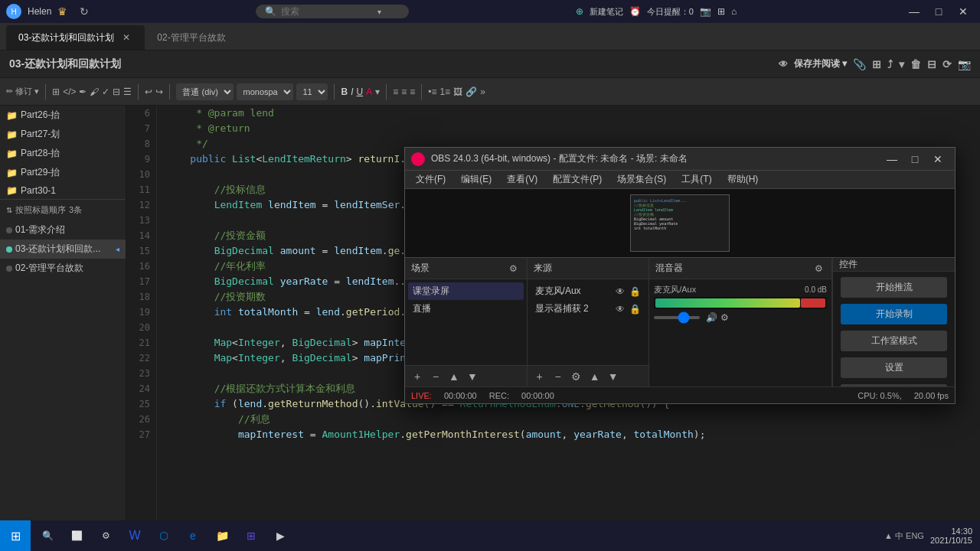  I want to click on obs-source-up-btn: ▲, so click(595, 377).